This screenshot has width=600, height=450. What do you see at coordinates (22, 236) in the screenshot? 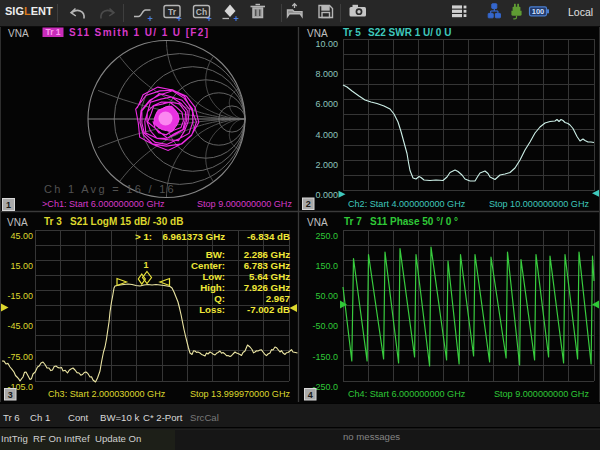
I see `svg-text: 45.00` at bounding box center [22, 236].